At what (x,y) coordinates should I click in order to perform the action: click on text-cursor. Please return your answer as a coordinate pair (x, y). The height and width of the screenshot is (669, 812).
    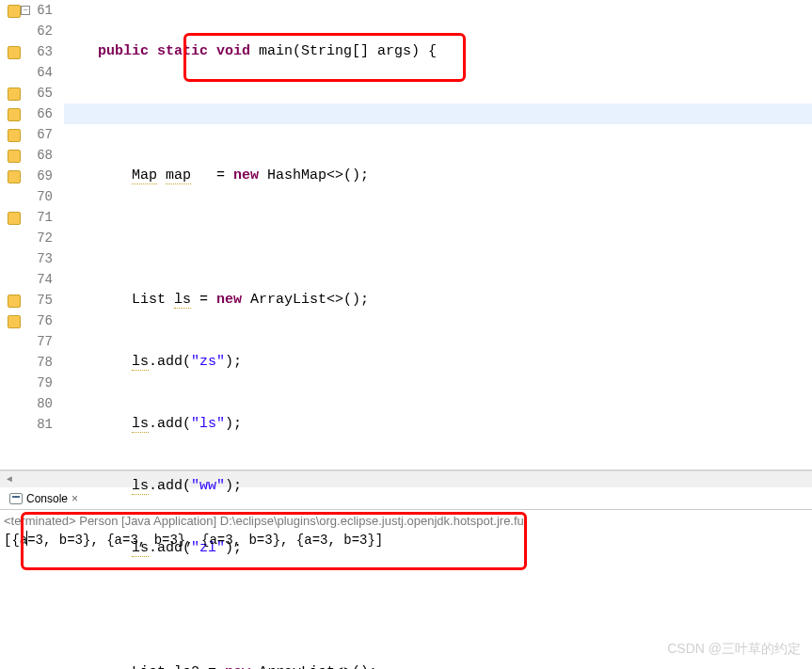
    Looking at the image, I should click on (26, 538).